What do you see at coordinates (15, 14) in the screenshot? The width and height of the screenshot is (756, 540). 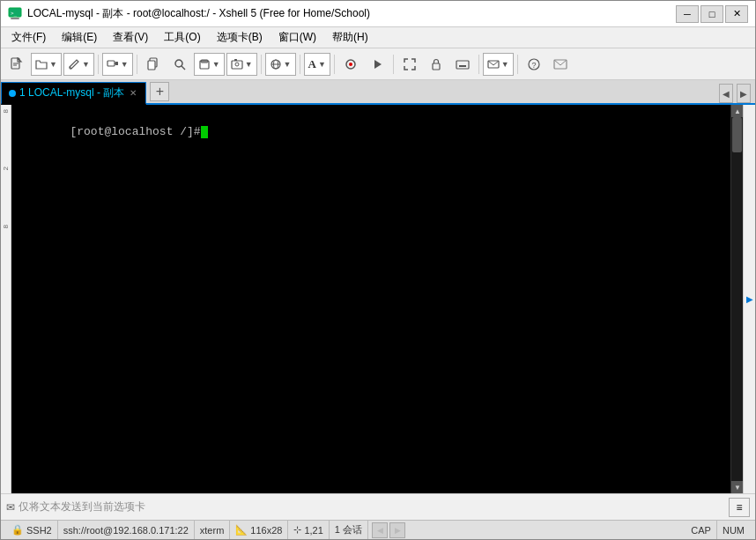 I see `app-icon: >_` at bounding box center [15, 14].